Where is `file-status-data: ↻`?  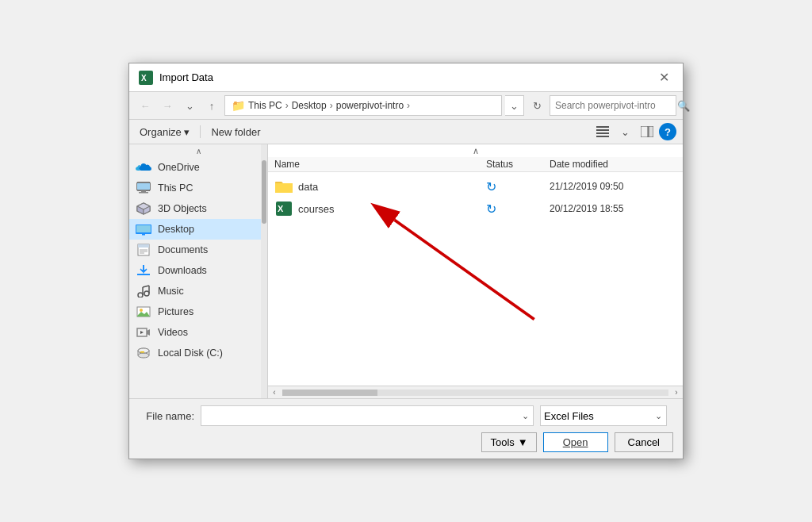 file-status-data: ↻ is located at coordinates (518, 187).